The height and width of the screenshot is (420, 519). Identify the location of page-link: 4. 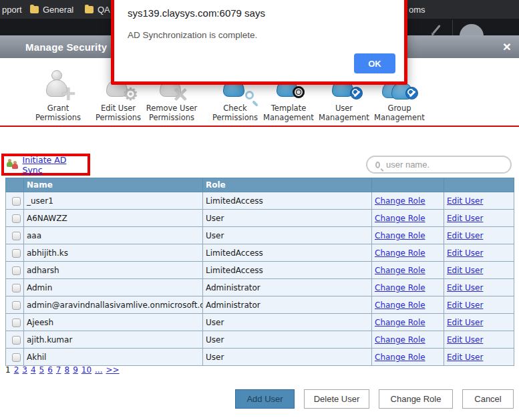
(33, 370).